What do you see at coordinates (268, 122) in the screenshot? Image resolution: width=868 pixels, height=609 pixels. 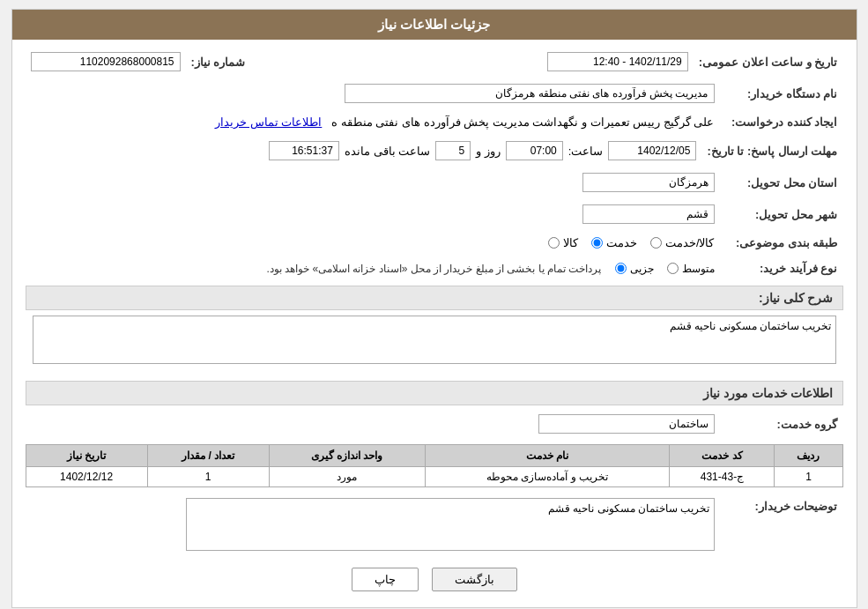 I see `requester-contact-link: اطلاعات تماس خریدار` at bounding box center [268, 122].